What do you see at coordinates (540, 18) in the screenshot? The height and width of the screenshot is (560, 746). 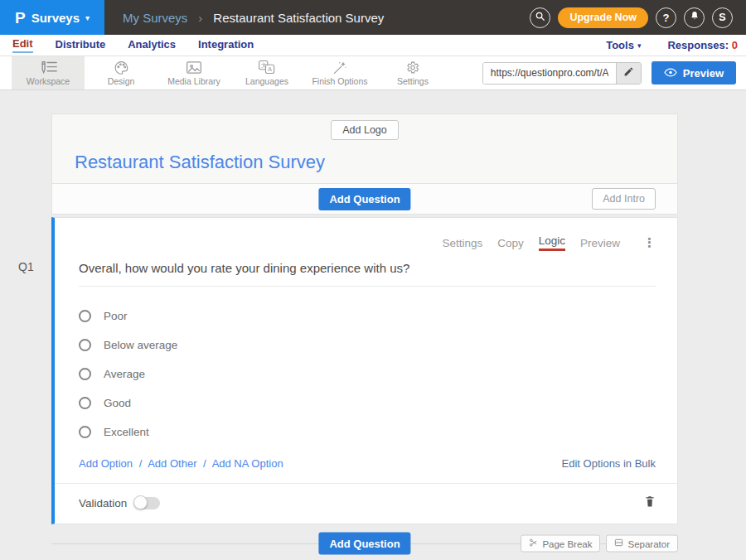 I see `search-button` at bounding box center [540, 18].